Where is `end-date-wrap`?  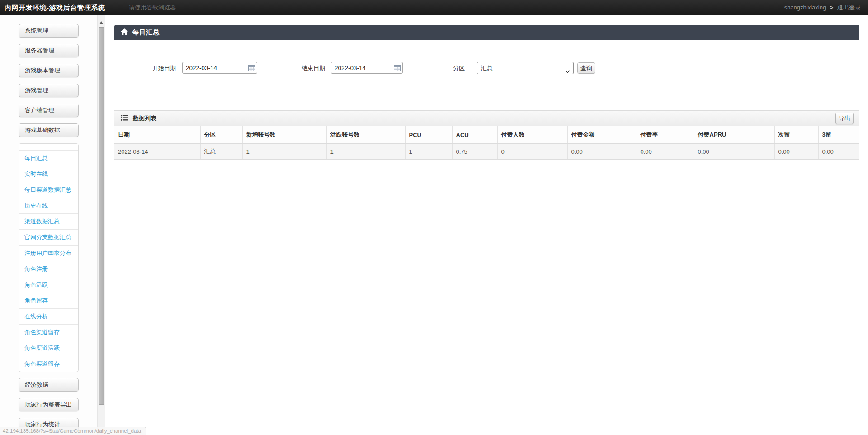
end-date-wrap is located at coordinates (367, 68).